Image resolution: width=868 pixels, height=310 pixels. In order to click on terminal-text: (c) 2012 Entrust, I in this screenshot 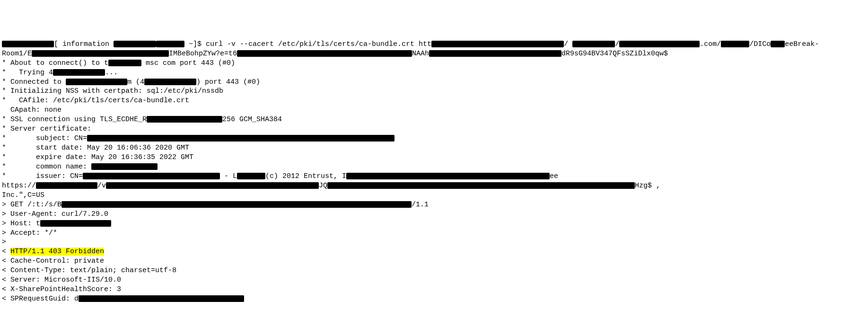, I will do `click(306, 176)`.